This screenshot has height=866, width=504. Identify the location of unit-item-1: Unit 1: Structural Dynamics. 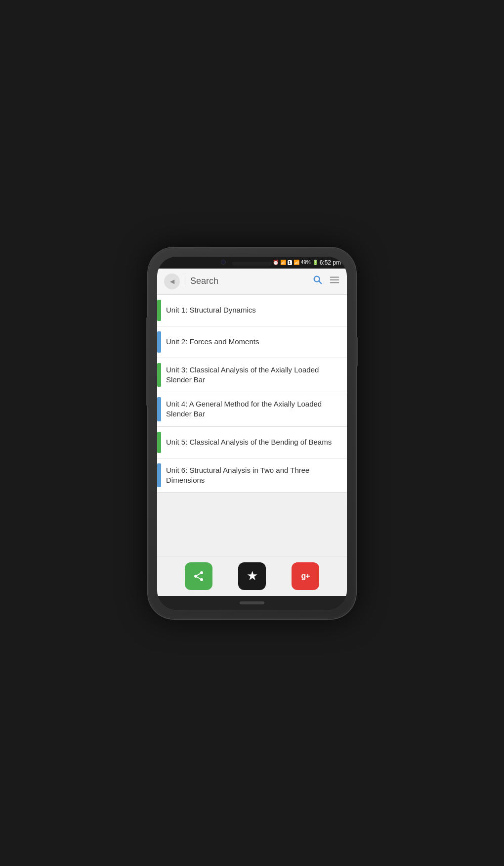
(252, 311).